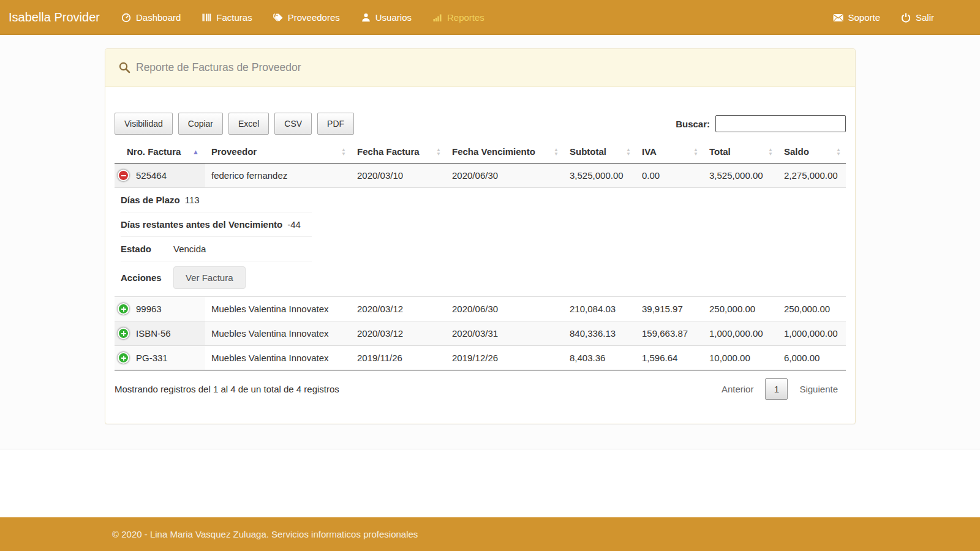 The height and width of the screenshot is (551, 980). What do you see at coordinates (143, 124) in the screenshot?
I see `visibility-button: Visibilidad` at bounding box center [143, 124].